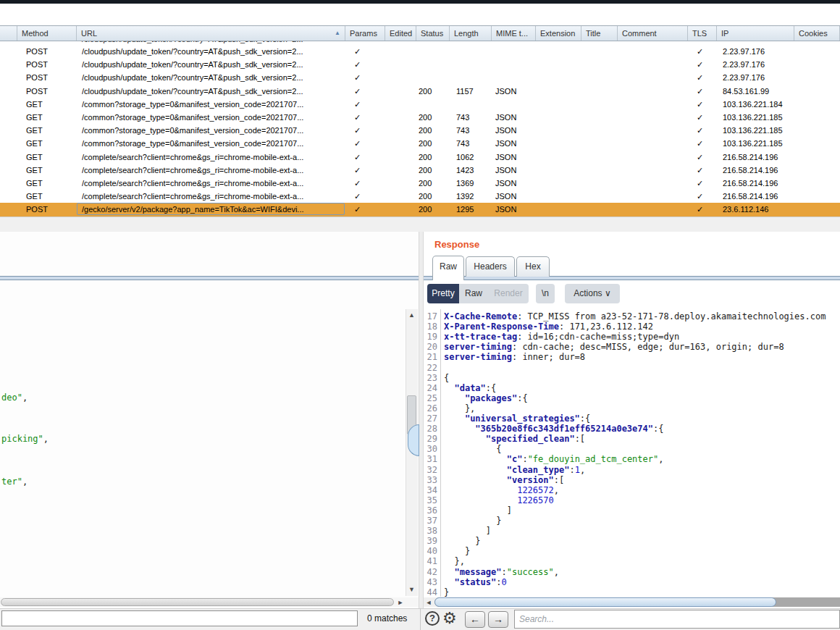  Describe the element at coordinates (514, 470) in the screenshot. I see `code-text: "clean_type":1,` at that location.